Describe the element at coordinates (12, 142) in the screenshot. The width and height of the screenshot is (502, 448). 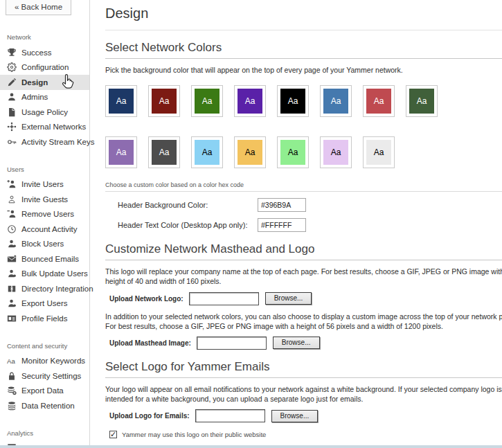
I see `key-icon` at that location.